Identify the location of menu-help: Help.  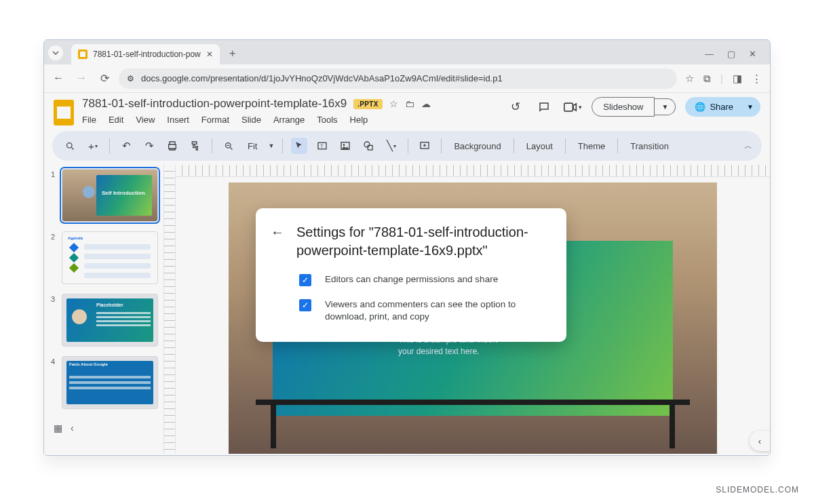
(360, 119).